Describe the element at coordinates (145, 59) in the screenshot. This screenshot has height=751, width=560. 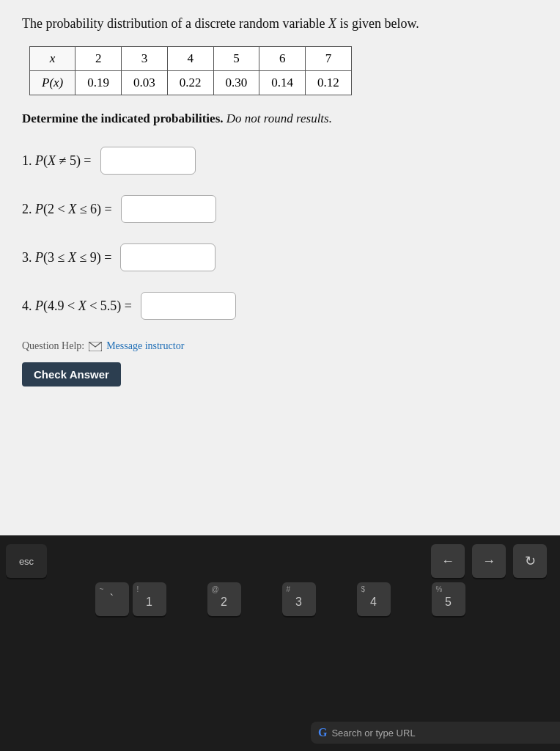
I see `table-header-3: 3` at that location.